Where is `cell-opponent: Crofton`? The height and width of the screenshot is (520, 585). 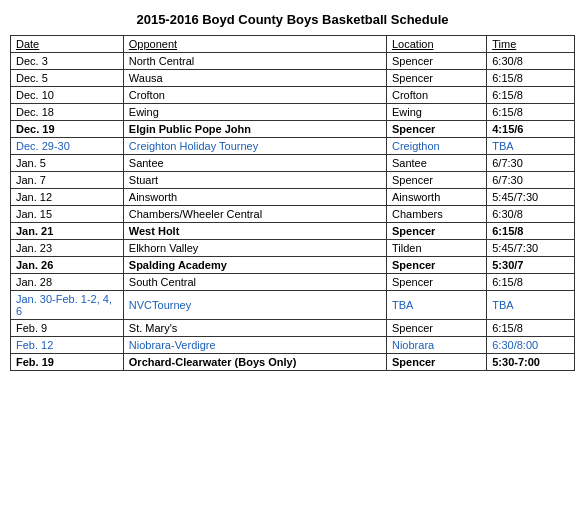 cell-opponent: Crofton is located at coordinates (254, 96).